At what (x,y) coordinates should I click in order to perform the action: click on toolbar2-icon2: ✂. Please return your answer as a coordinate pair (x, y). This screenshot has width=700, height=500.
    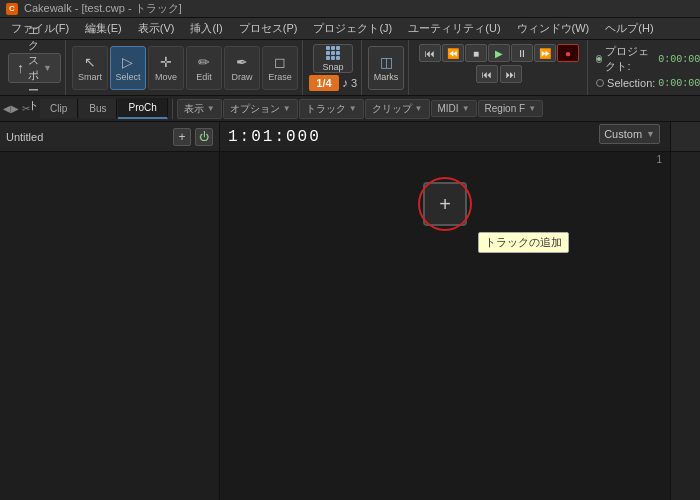
    Looking at the image, I should click on (26, 109).